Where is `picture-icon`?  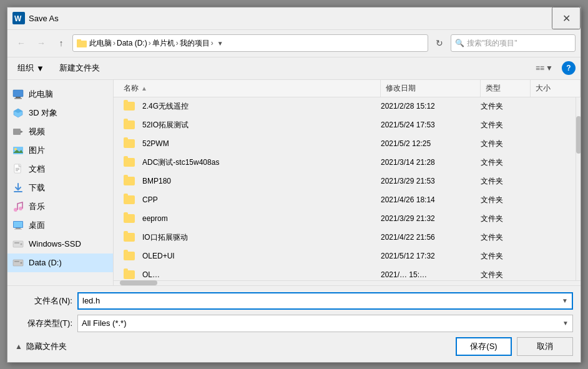
picture-icon is located at coordinates (18, 150).